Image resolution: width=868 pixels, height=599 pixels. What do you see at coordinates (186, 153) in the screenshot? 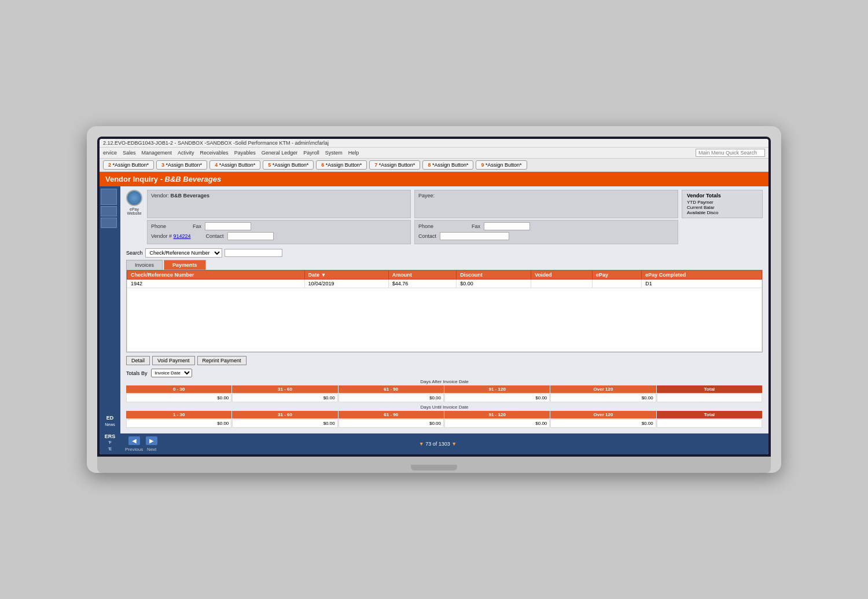
I see `menu-item-activity: Activity` at bounding box center [186, 153].